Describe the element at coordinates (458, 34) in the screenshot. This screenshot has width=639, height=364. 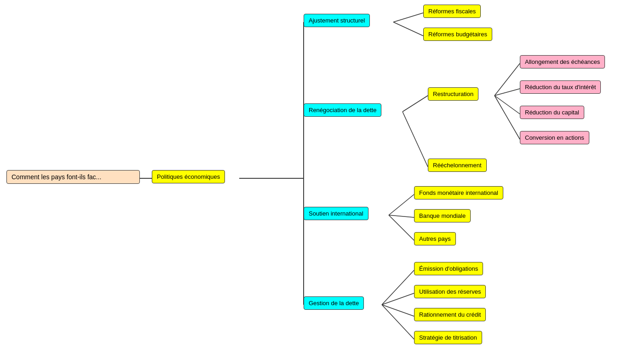
I see `reforms-budg-label: Réformes budgétaires` at that location.